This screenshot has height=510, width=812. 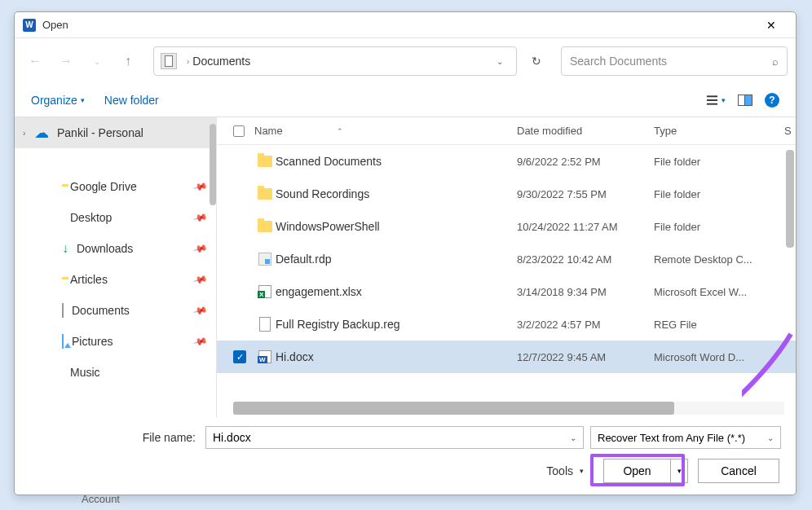 What do you see at coordinates (265, 292) in the screenshot?
I see `xlsx-icon` at bounding box center [265, 292].